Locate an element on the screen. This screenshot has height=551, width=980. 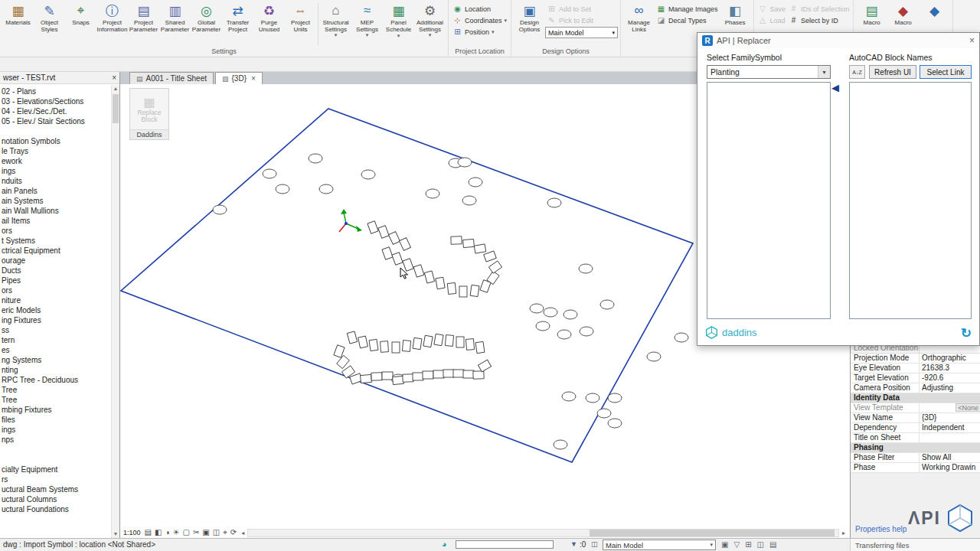
collapse-left-icon: ◀ is located at coordinates (835, 87).